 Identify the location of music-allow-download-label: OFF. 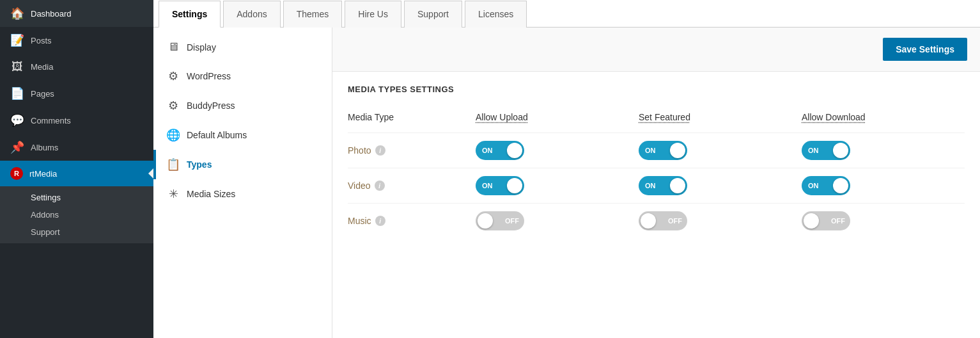
(838, 221).